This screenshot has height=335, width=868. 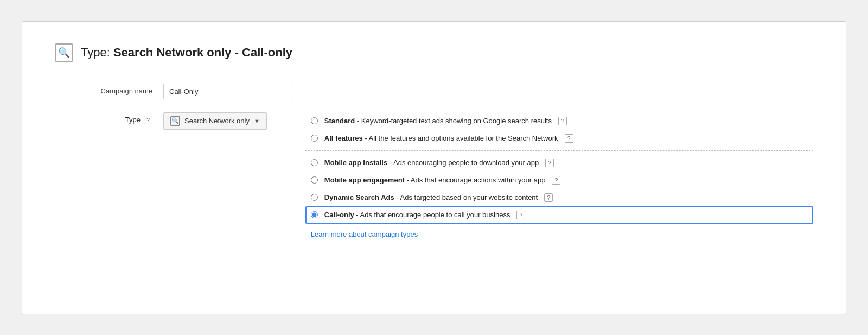 What do you see at coordinates (434, 53) in the screenshot?
I see `page-header: 🔍 Type: Search Network only - Call-only` at bounding box center [434, 53].